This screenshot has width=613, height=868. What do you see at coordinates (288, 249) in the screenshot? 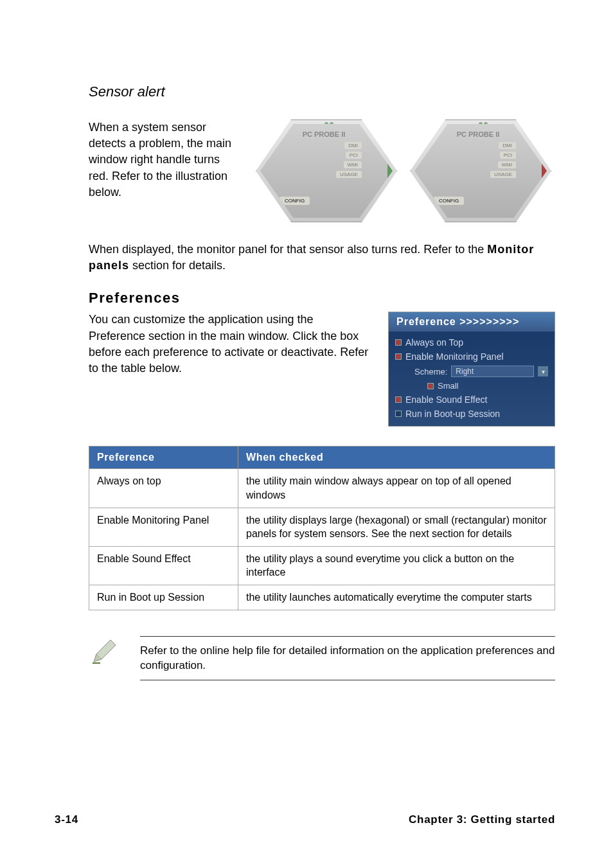
I see `p2-prefix: When displayed, the monitor panel for th…` at bounding box center [288, 249].